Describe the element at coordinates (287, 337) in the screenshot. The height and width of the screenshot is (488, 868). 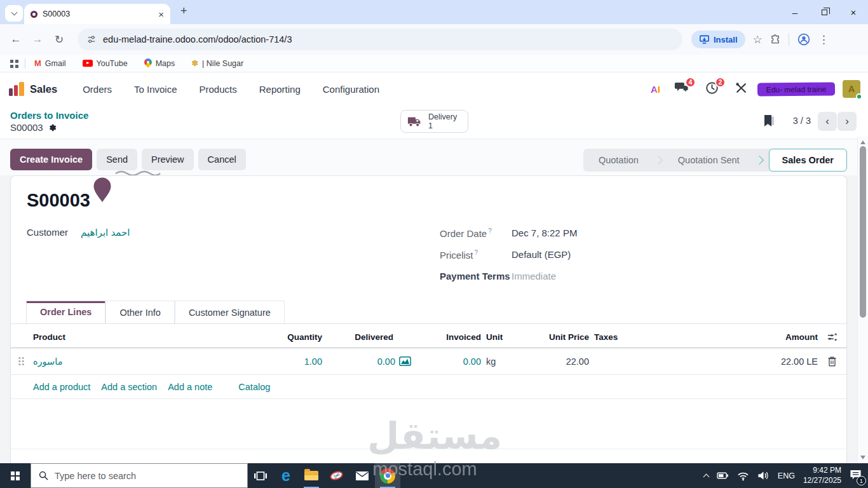
I see `col-quantity: Quantity` at that location.